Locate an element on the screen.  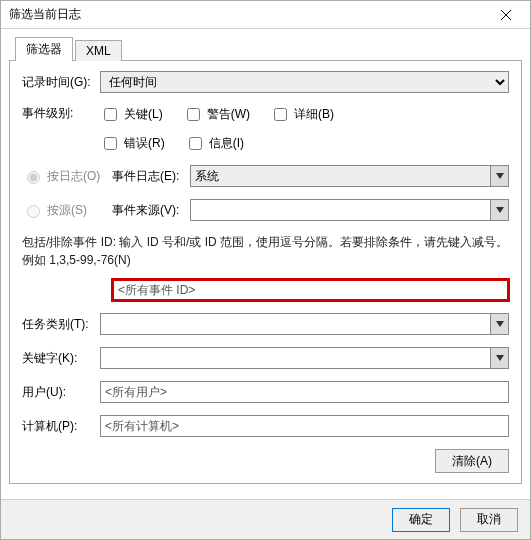
radio-bysource-input is located at coordinates (34, 212).